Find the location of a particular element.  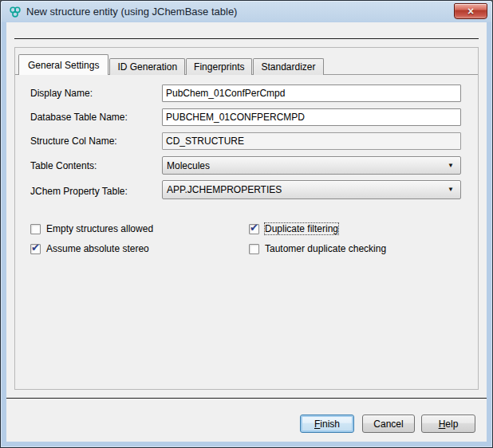

close-button: × is located at coordinates (471, 11).